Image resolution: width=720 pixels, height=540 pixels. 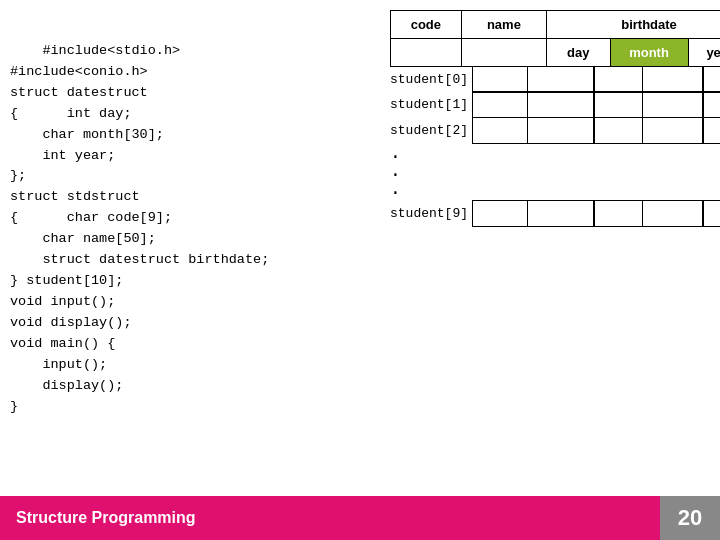 I want to click on th-code: code, so click(x=426, y=25).